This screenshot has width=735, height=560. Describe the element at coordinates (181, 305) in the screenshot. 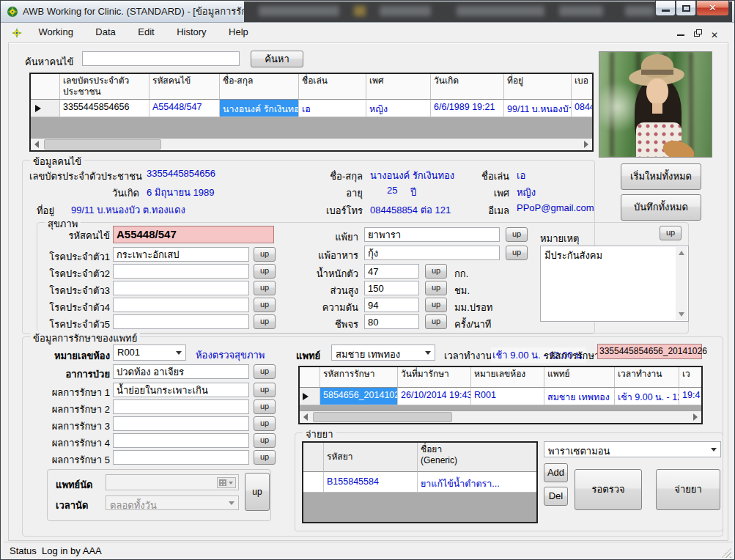

I see `disease4-input` at that location.